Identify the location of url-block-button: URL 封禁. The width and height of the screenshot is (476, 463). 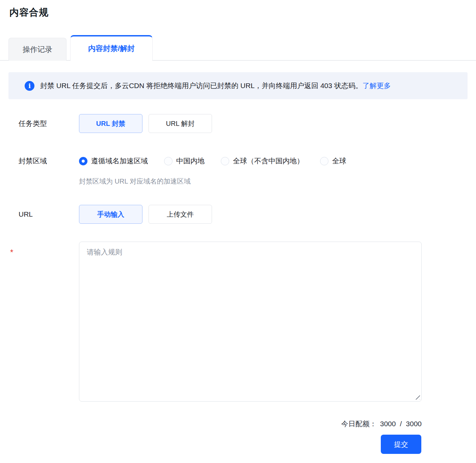
(111, 124).